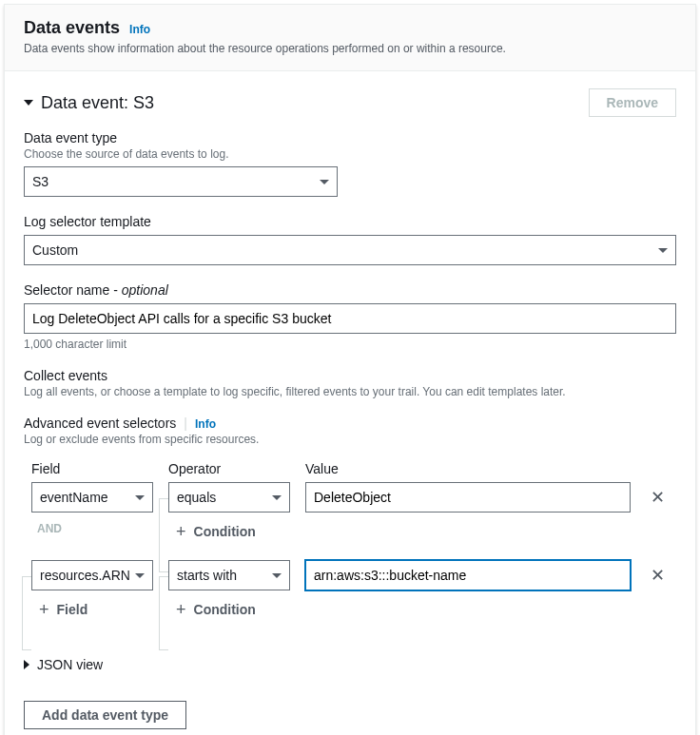  Describe the element at coordinates (67, 290) in the screenshot. I see `selector-name-label-main: Selector name` at that location.